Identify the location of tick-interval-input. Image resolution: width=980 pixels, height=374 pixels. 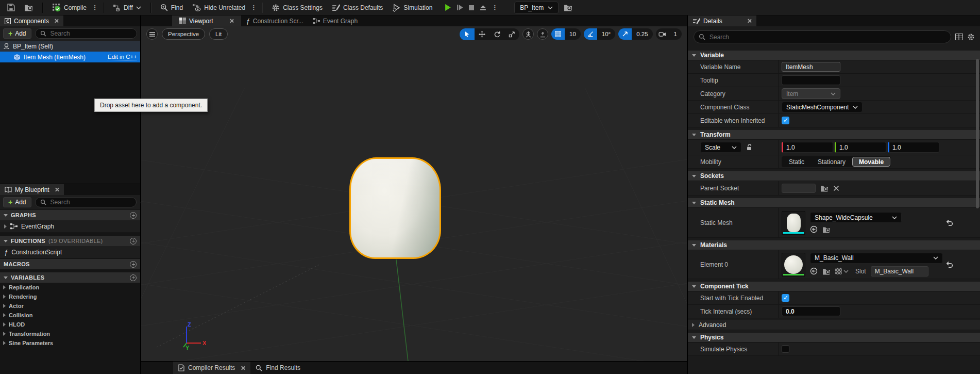
(811, 312).